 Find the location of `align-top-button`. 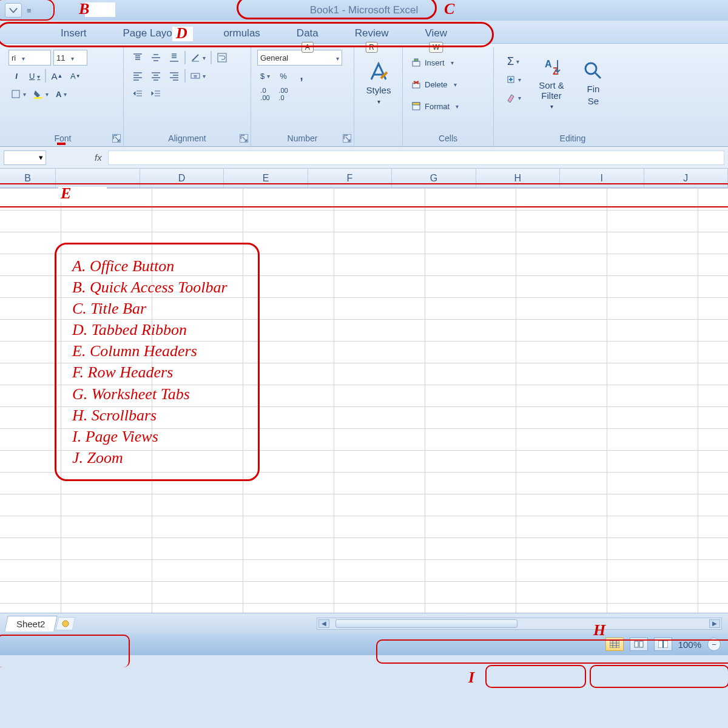

align-top-button is located at coordinates (138, 58).